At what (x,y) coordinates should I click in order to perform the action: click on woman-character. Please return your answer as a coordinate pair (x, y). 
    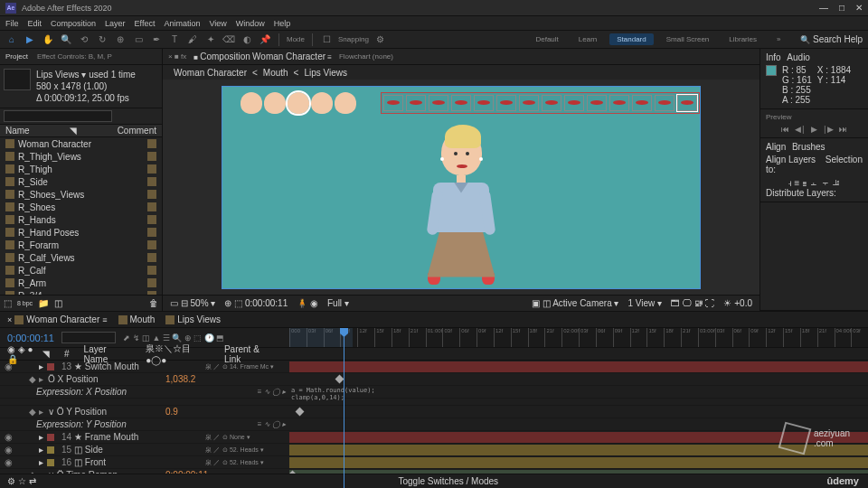
    Looking at the image, I should click on (461, 210).